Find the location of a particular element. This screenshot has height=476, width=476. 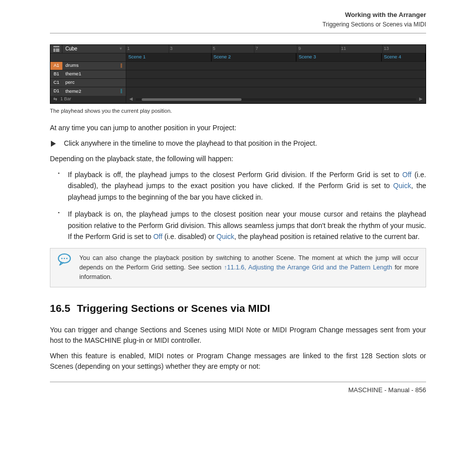

footer-rule is located at coordinates (238, 382).